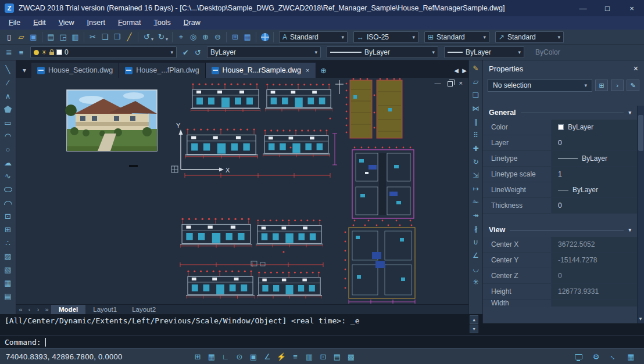  Describe the element at coordinates (594, 303) in the screenshot. I see `property-value` at that location.